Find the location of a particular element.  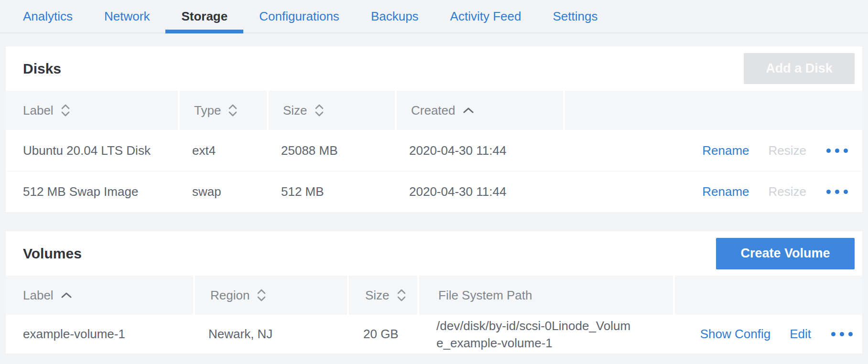

disk-type-cell: ext4 is located at coordinates (222, 151).